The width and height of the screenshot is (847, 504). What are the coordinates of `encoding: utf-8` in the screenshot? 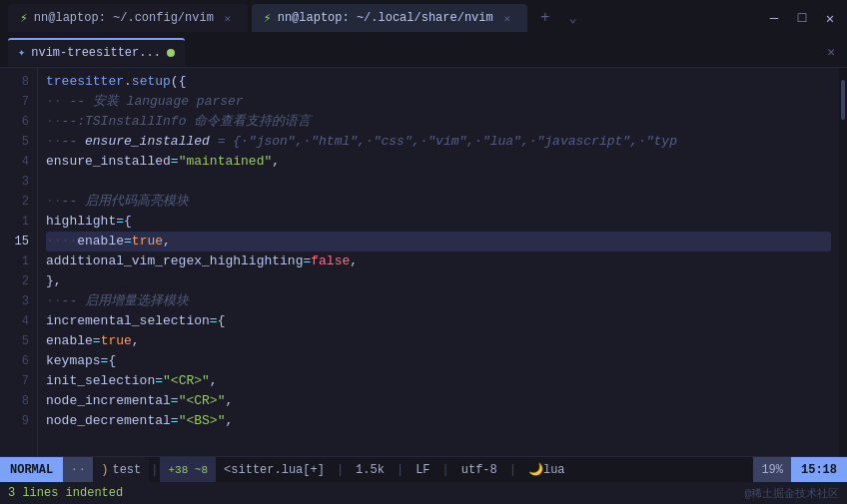 It's located at (479, 470).